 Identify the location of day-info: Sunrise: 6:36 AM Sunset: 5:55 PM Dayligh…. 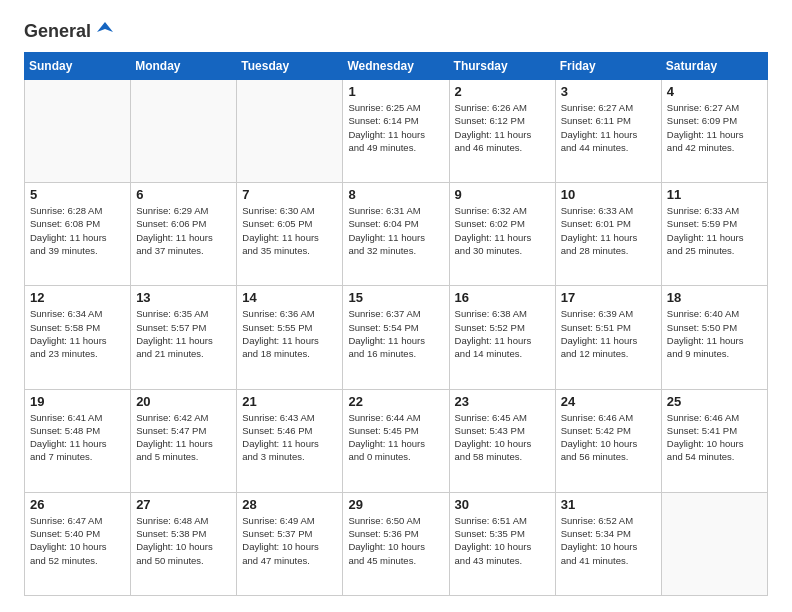
(290, 334).